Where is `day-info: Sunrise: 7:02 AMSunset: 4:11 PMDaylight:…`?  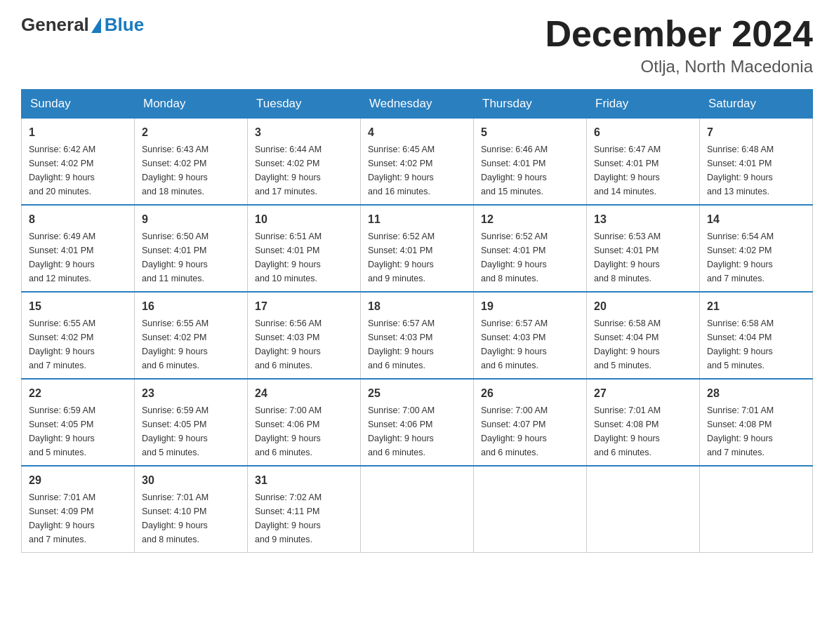 day-info: Sunrise: 7:02 AMSunset: 4:11 PMDaylight:… is located at coordinates (288, 518).